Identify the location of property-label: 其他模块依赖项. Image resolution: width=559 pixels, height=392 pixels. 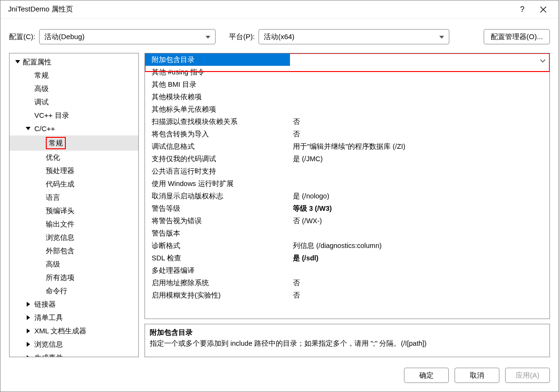
(217, 97).